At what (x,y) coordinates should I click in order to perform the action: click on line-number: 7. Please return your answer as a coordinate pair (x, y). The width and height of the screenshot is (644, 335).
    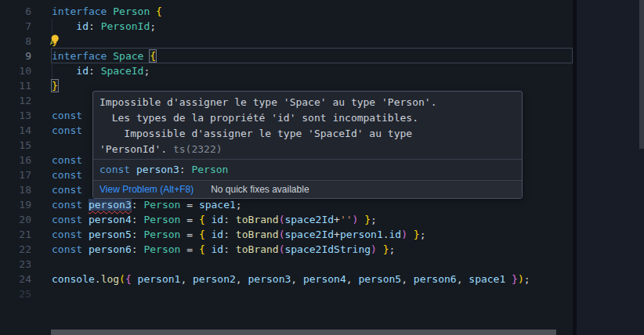
    Looking at the image, I should click on (16, 27).